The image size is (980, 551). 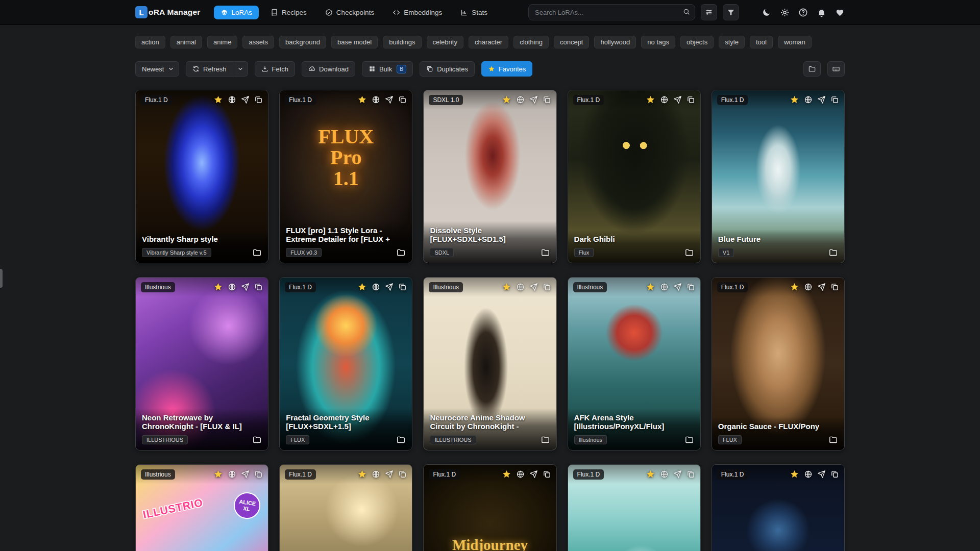 What do you see at coordinates (658, 42) in the screenshot?
I see `tag-no-tags: no tags` at bounding box center [658, 42].